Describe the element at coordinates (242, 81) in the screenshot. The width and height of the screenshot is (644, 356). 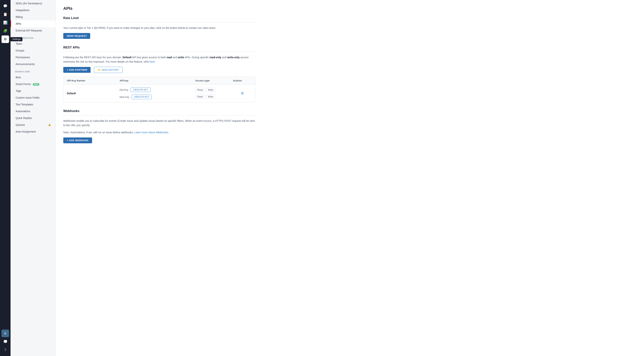
I see `col-actions-header: Actions` at that location.